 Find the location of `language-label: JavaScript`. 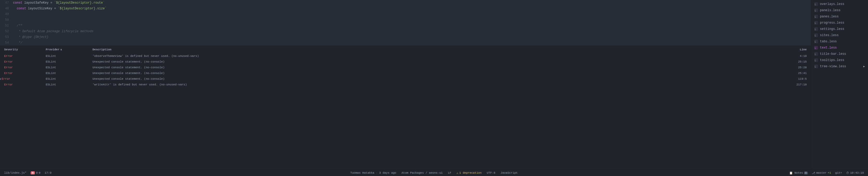

language-label: JavaScript is located at coordinates (509, 173).